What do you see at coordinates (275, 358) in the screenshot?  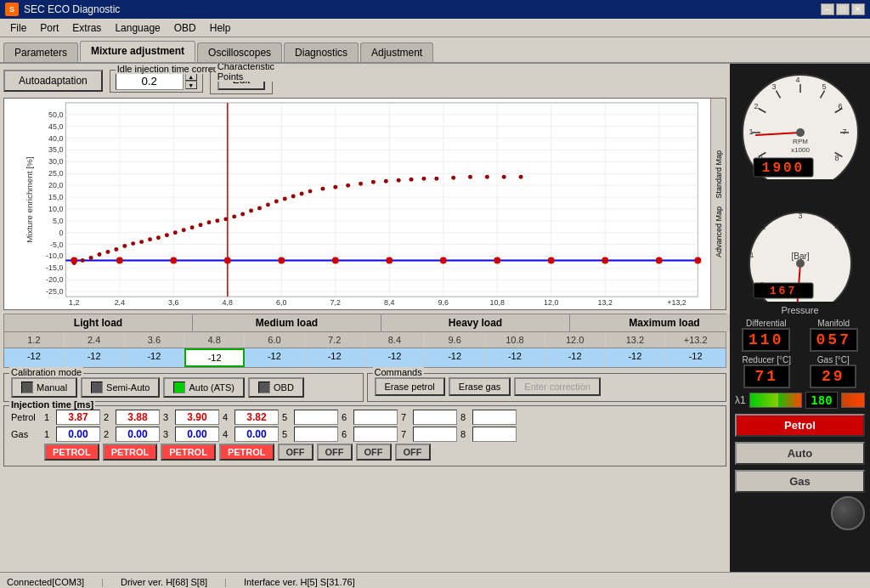 I see `load-data-4: -12` at bounding box center [275, 358].